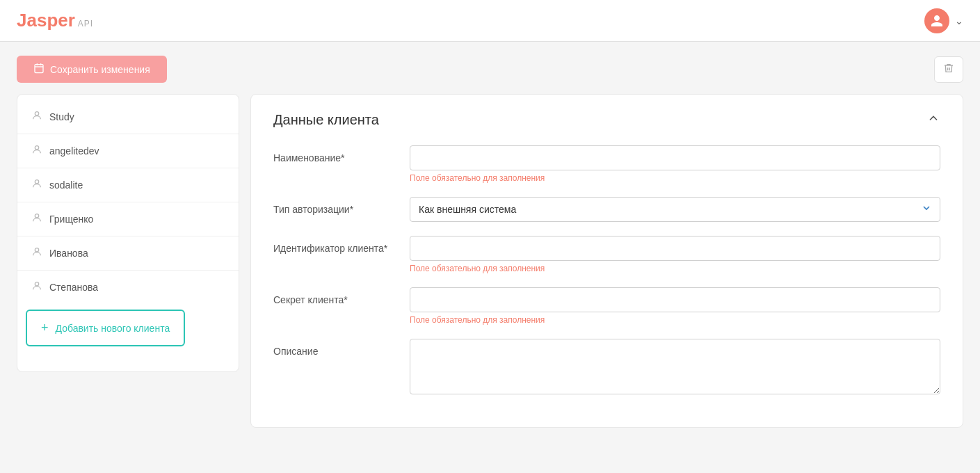 This screenshot has height=473, width=980. What do you see at coordinates (71, 219) in the screenshot?
I see `sidebar-item-label: Грищенко` at bounding box center [71, 219].